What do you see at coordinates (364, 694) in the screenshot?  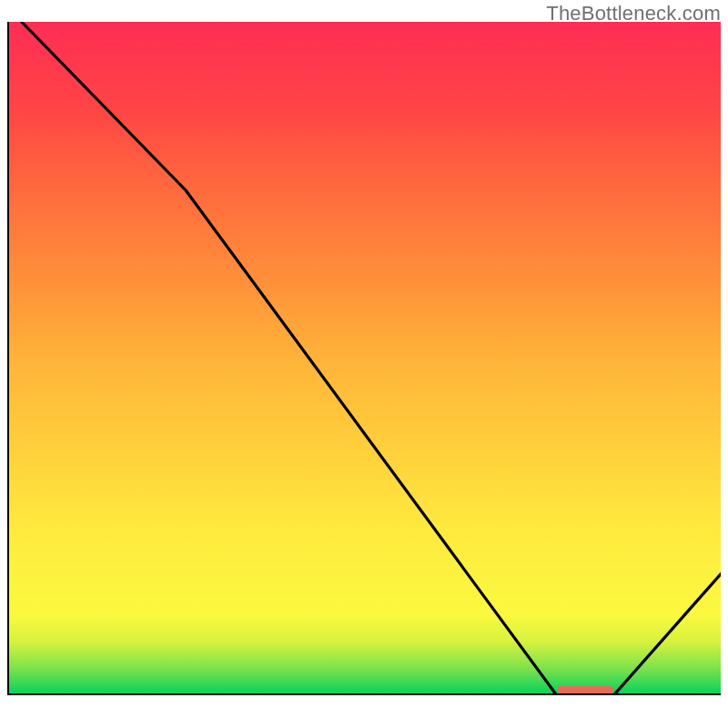 I see `x-axis` at bounding box center [364, 694].